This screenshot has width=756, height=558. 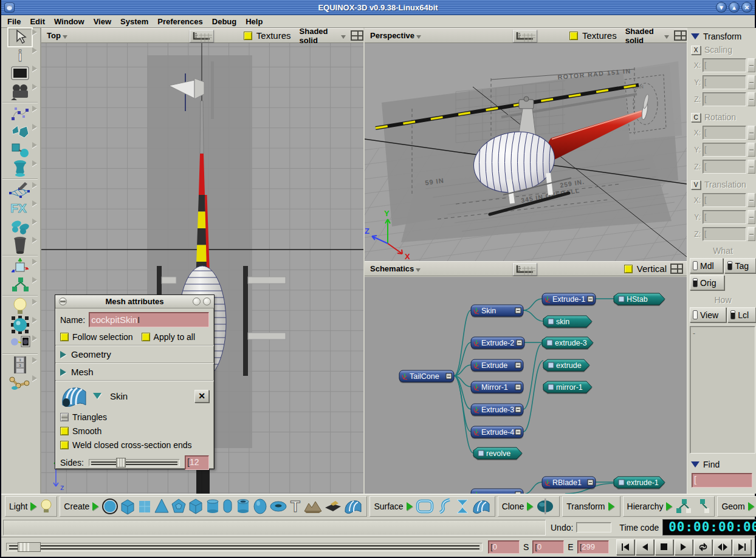 I want to click on follow-selection-checkbox, so click(x=64, y=337).